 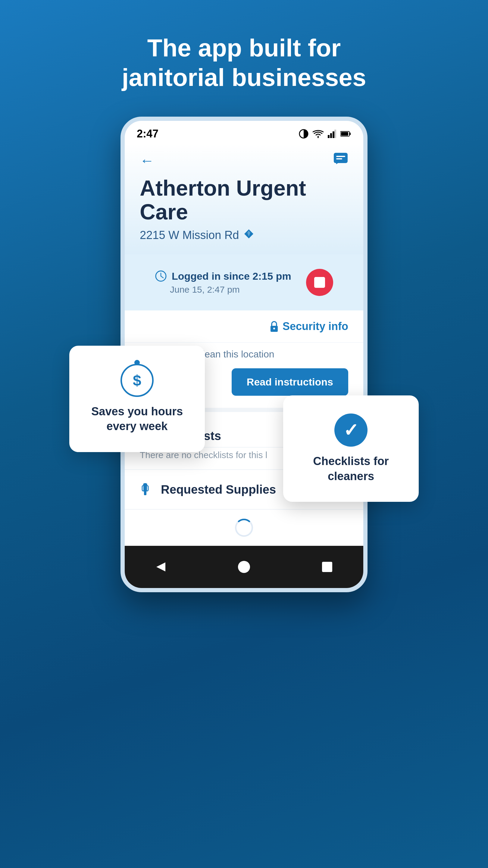 What do you see at coordinates (244, 58) in the screenshot?
I see `header-section: The app built for janitorial businesses` at bounding box center [244, 58].